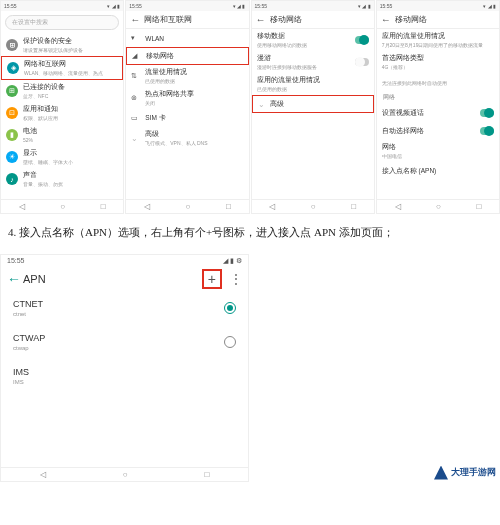 The height and width of the screenshot is (525, 500). I want to click on apn-title: CTWAP, so click(118, 338).